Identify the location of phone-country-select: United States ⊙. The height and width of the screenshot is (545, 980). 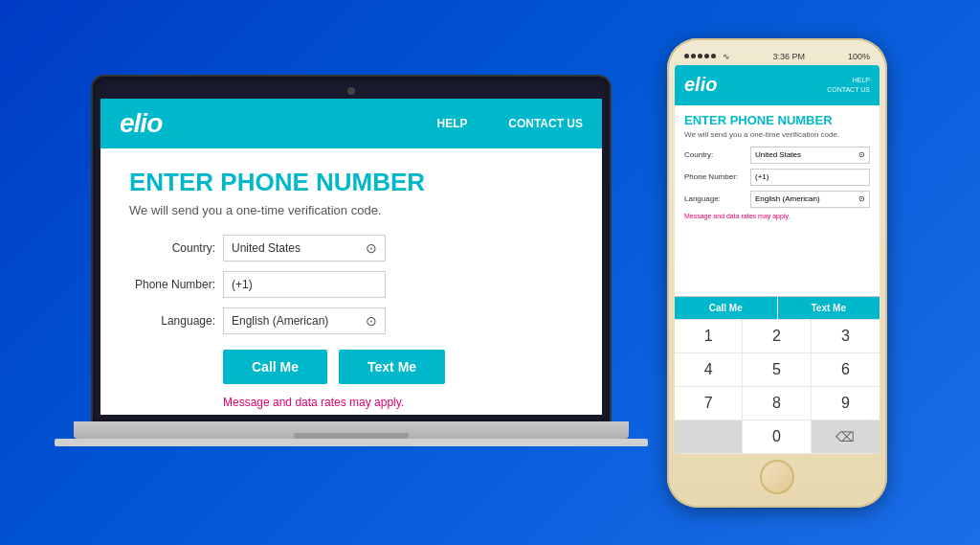
(810, 155).